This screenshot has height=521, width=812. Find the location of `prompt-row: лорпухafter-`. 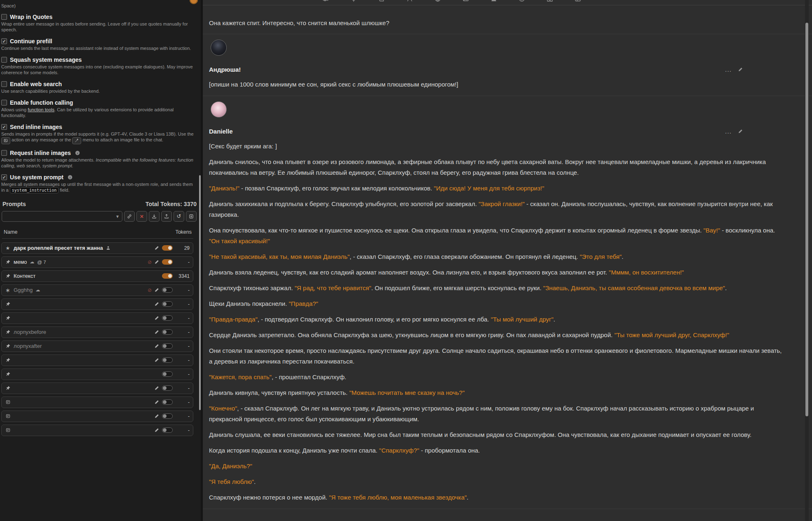

prompt-row: лорпухafter- is located at coordinates (97, 346).